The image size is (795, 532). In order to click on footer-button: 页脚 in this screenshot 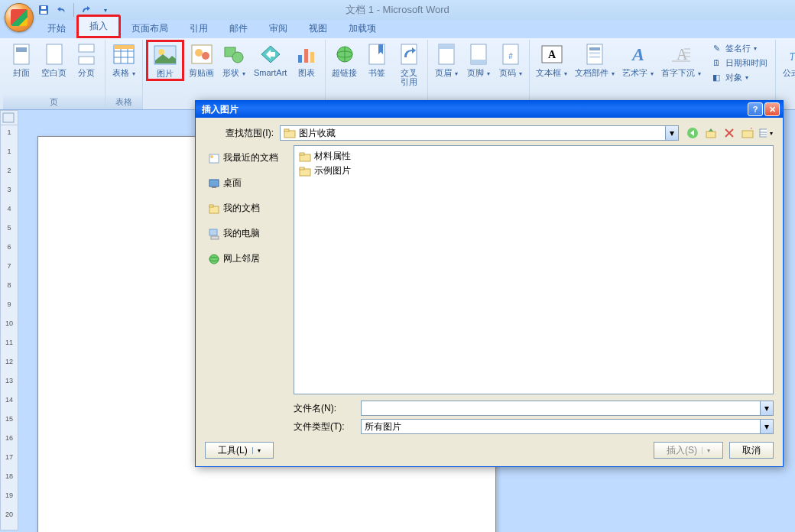, I will do `click(479, 60)`.